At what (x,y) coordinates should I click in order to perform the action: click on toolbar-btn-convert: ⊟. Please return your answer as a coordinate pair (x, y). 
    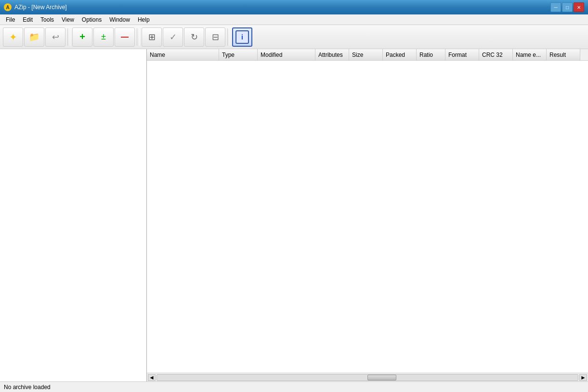
    Looking at the image, I should click on (215, 37).